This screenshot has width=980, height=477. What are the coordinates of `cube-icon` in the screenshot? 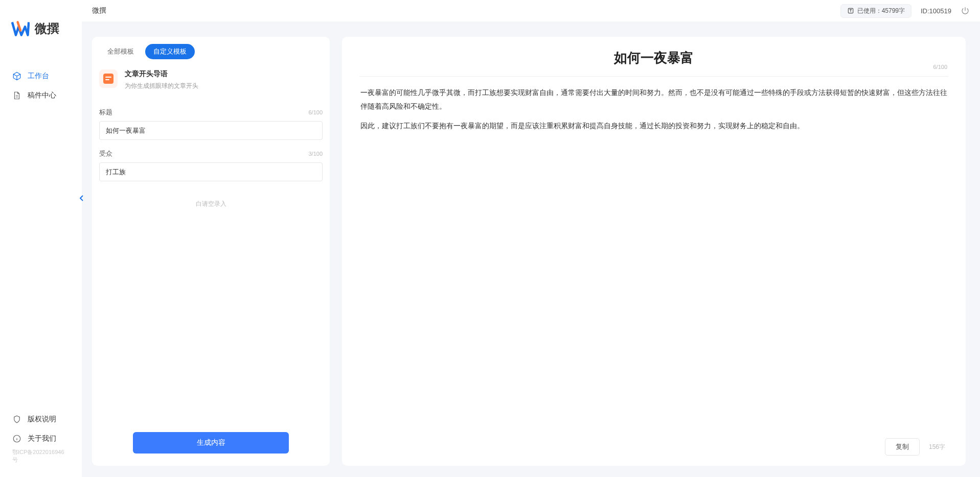 It's located at (17, 76).